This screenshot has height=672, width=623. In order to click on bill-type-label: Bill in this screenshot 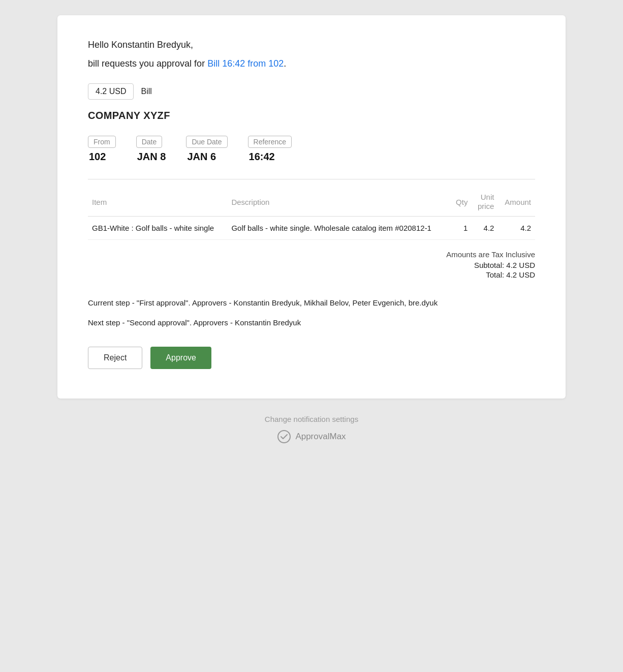, I will do `click(146, 91)`.